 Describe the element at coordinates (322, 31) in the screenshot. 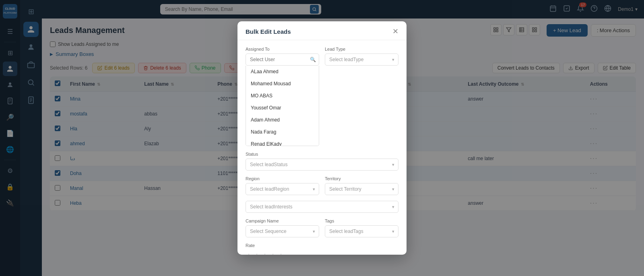

I see `modal-header: Bulk Edit Leads ✕` at that location.